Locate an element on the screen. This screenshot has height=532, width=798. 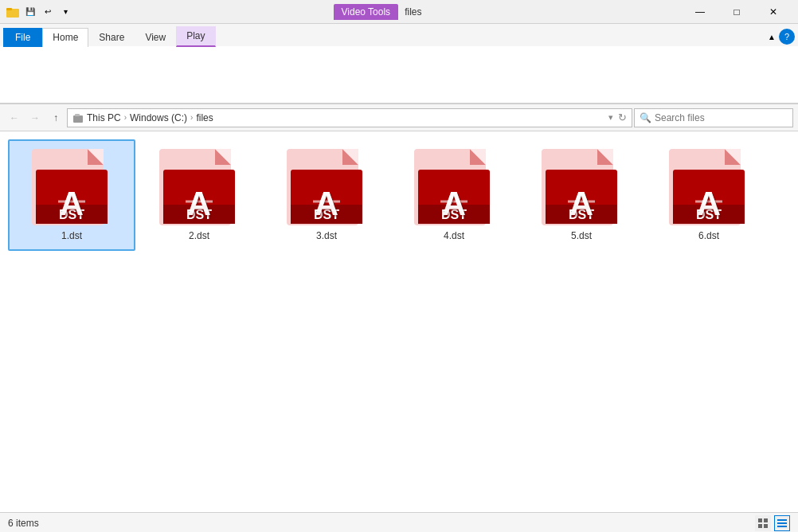
ribbon-content is located at coordinates (399, 75).